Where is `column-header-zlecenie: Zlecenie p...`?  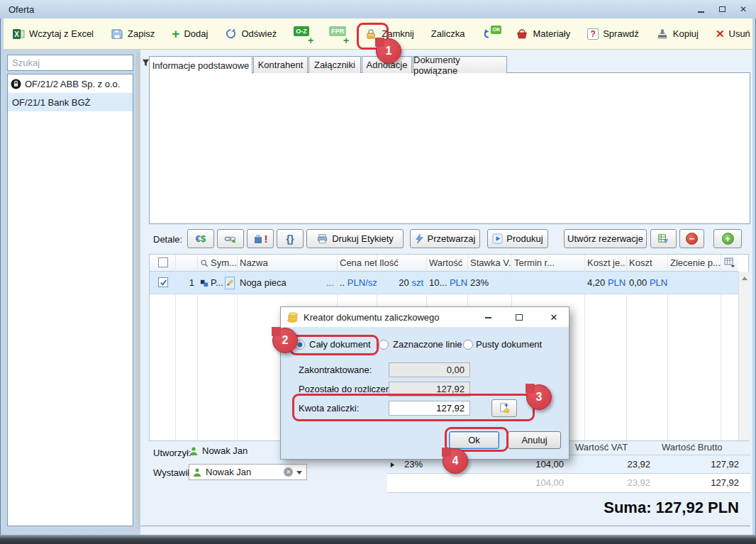 column-header-zlecenie: Zlecenie p... is located at coordinates (694, 262).